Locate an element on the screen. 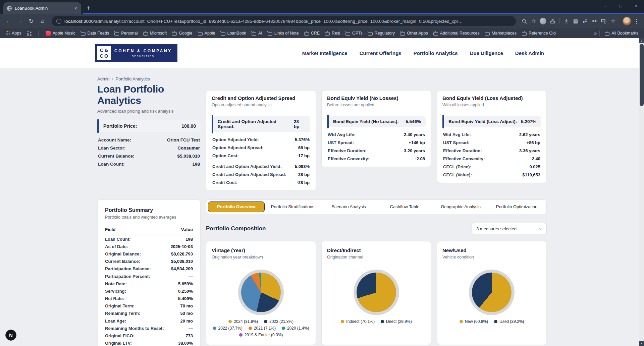 The width and height of the screenshot is (644, 346). bookmark-item: Personal is located at coordinates (126, 33).